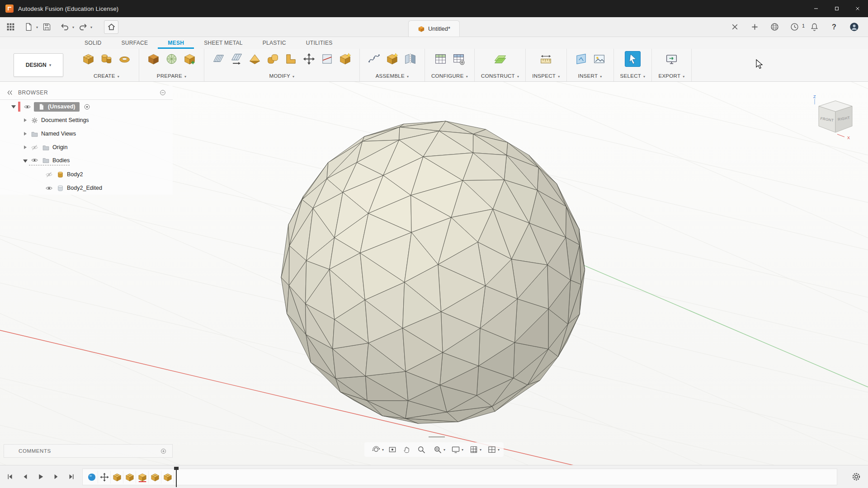 This screenshot has height=488, width=868. Describe the element at coordinates (237, 59) in the screenshot. I see `reduce-icon` at that location.